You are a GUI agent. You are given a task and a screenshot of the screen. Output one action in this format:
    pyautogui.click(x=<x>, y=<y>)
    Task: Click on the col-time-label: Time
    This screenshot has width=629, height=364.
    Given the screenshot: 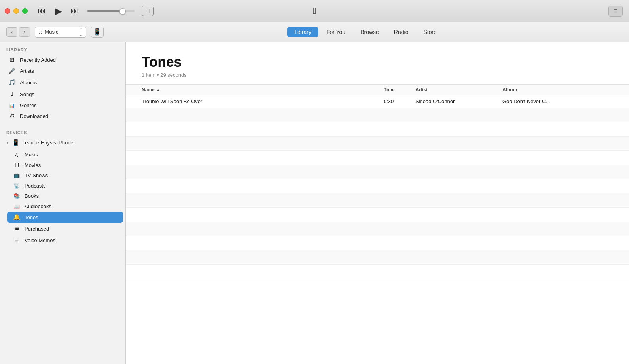 What is the action you would take?
    pyautogui.click(x=389, y=90)
    